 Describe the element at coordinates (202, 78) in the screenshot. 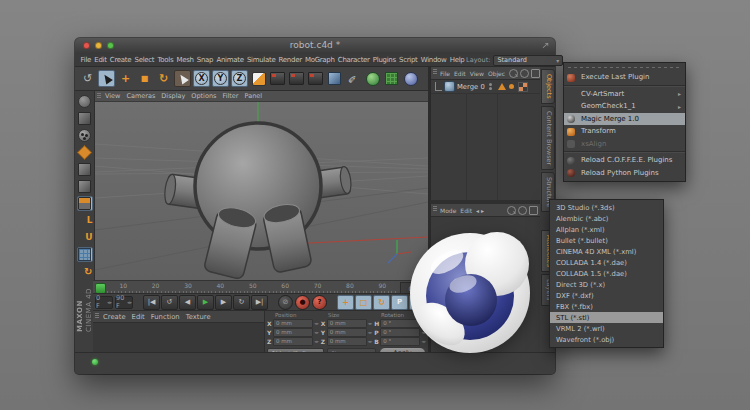

I see `x-axis-lock-button: X` at that location.